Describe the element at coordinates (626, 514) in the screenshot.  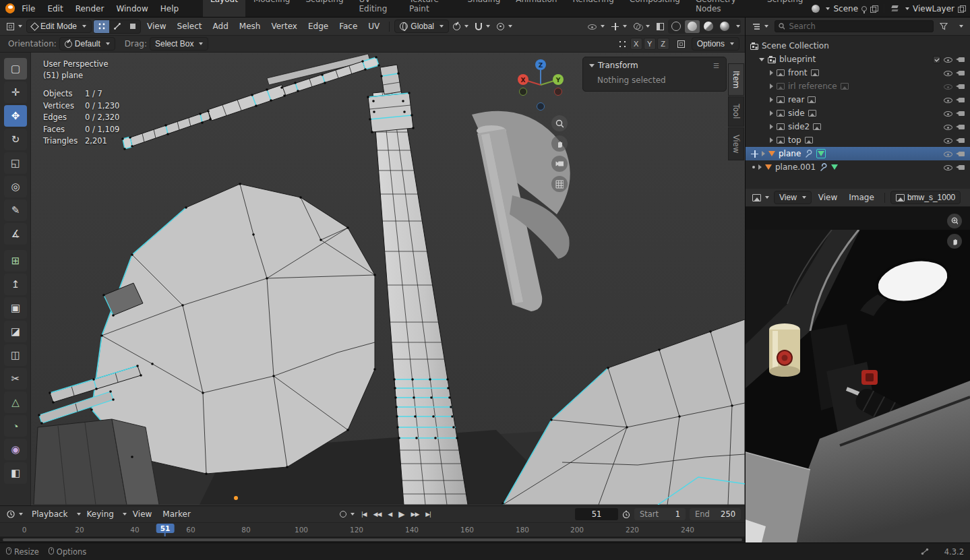
I see `use-preview-range-button` at that location.